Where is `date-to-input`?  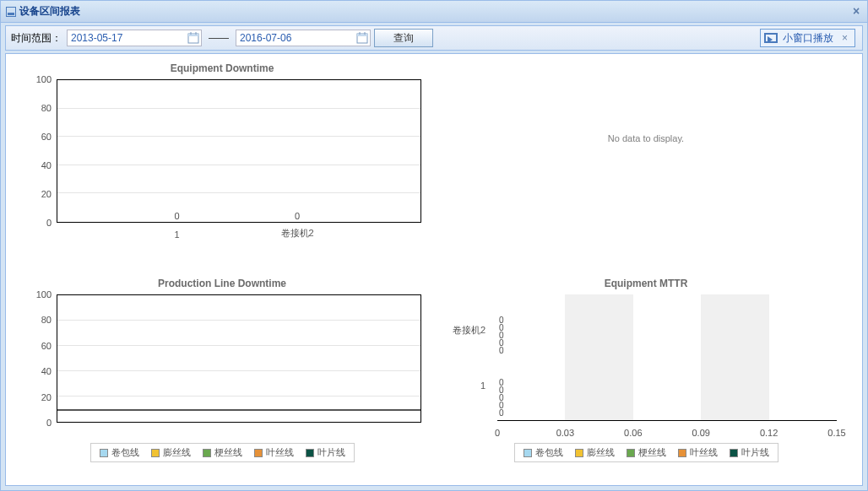
date-to-input is located at coordinates (303, 38).